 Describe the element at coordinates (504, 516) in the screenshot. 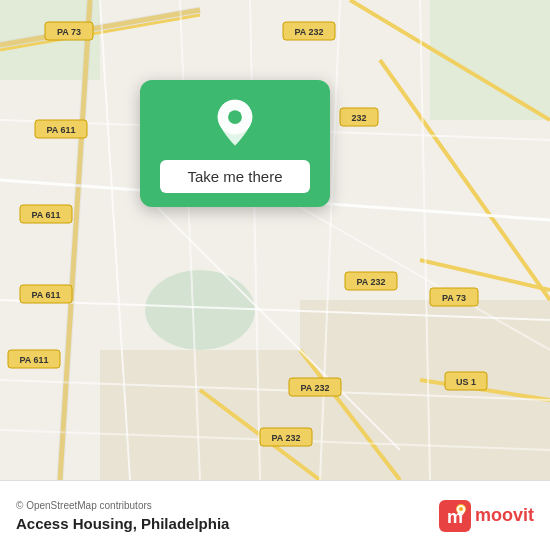

I see `moovit-label: moovit` at that location.